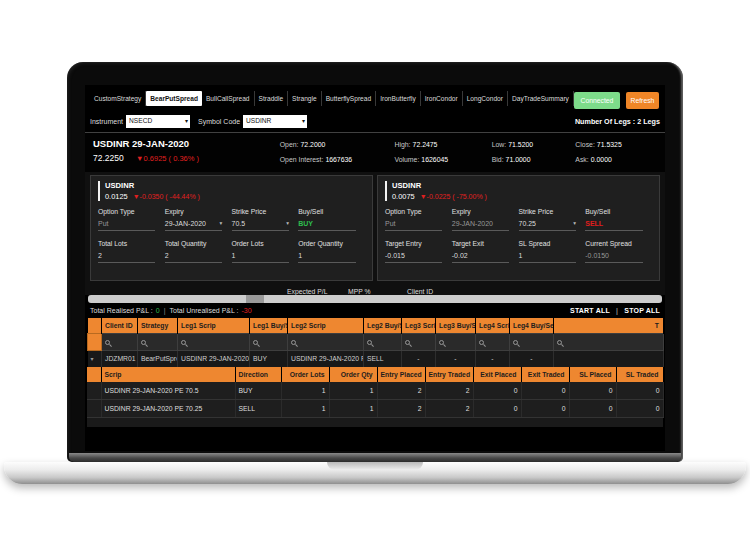  I want to click on tab-longcondor: LongCondor, so click(486, 98).